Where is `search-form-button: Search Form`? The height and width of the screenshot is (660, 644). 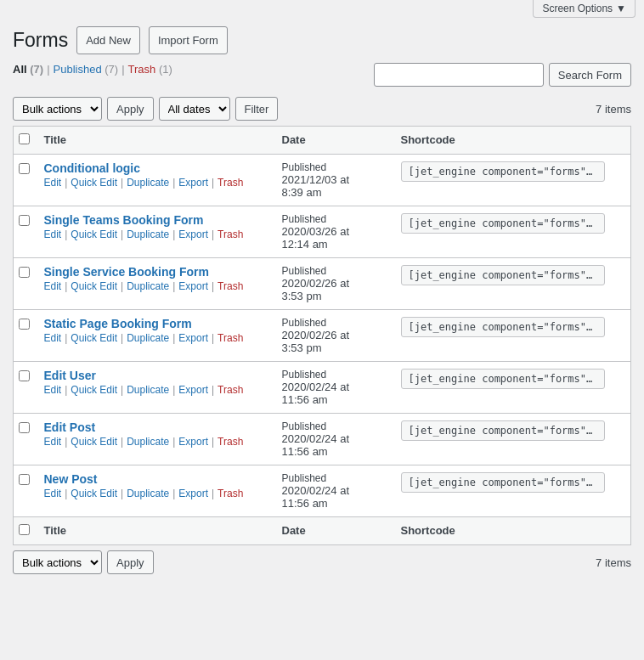 search-form-button: Search Form is located at coordinates (590, 75).